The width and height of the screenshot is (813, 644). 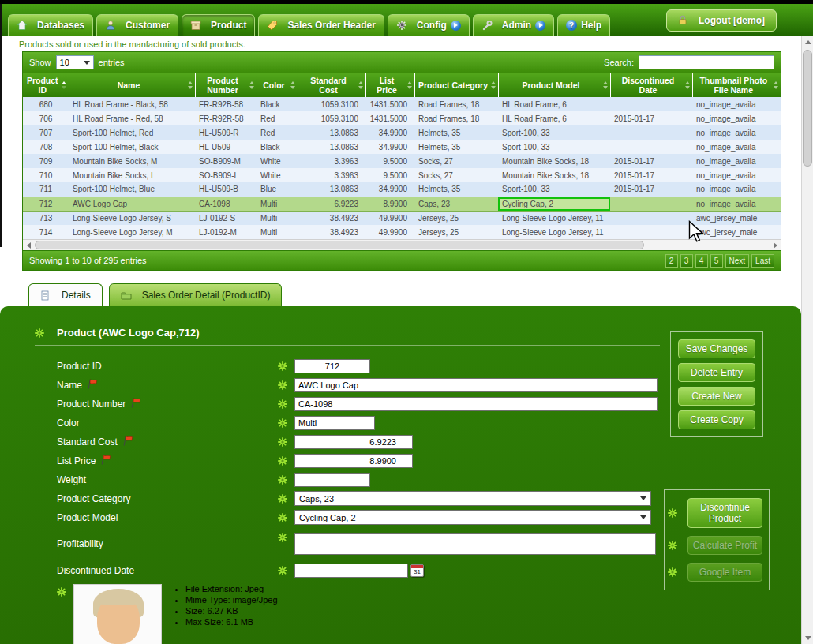 I want to click on vertical-scrollbar, so click(x=807, y=340).